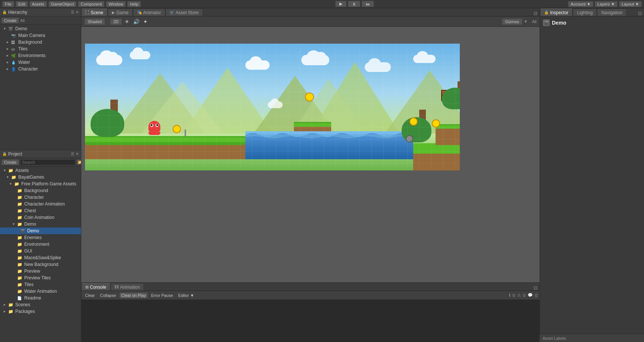  I want to click on project-item-char-anim: Character Animation, so click(40, 204).